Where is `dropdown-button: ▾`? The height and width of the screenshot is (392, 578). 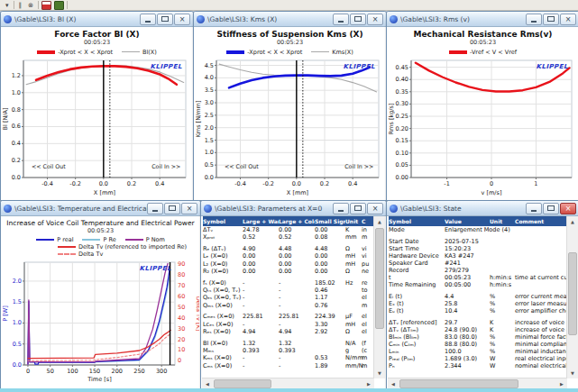
dropdown-button: ▾ is located at coordinates (7, 5).